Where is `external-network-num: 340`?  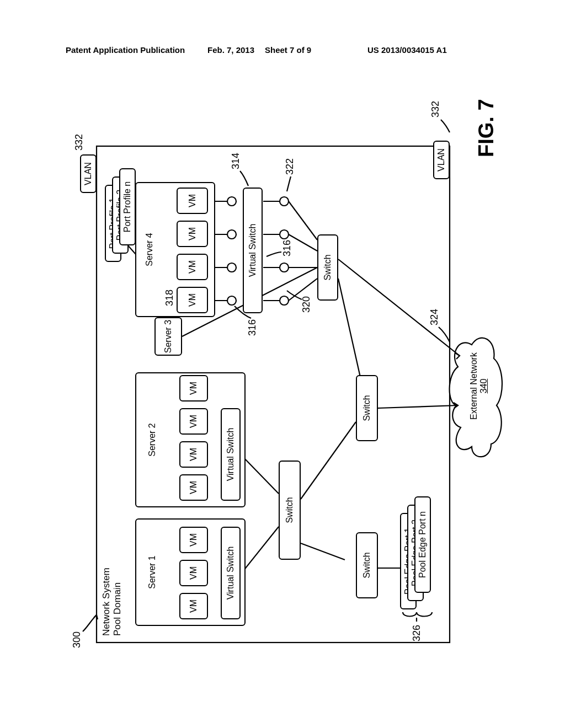
external-network-num: 340 is located at coordinates (484, 386).